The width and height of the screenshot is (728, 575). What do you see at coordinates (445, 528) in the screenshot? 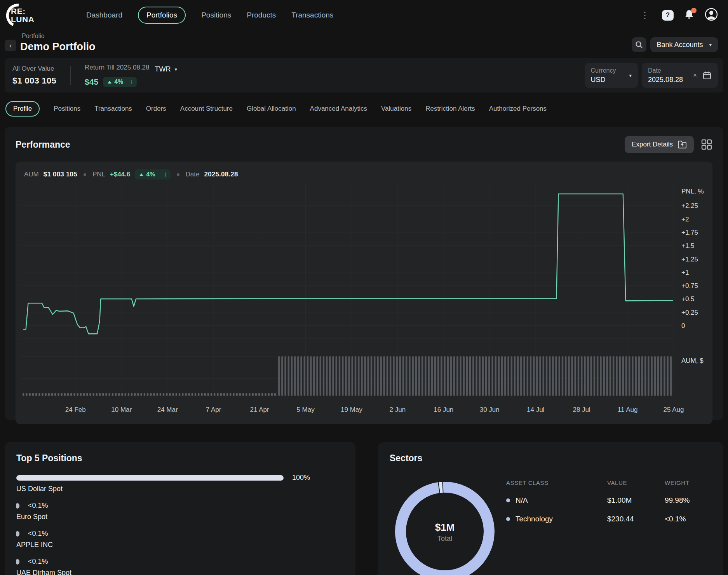
I see `sectors-donut-chart: $1MTotal` at bounding box center [445, 528].